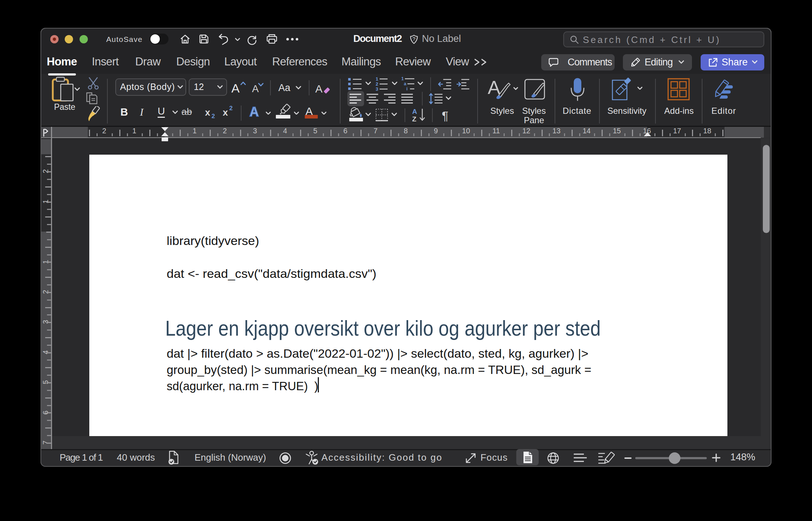 The height and width of the screenshot is (521, 812). What do you see at coordinates (377, 84) in the screenshot?
I see `svg-text: 2` at bounding box center [377, 84].